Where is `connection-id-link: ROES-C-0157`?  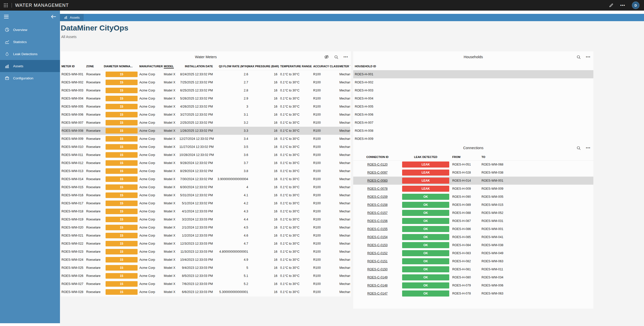
connection-id-link: ROES-C-0157 is located at coordinates (377, 213).